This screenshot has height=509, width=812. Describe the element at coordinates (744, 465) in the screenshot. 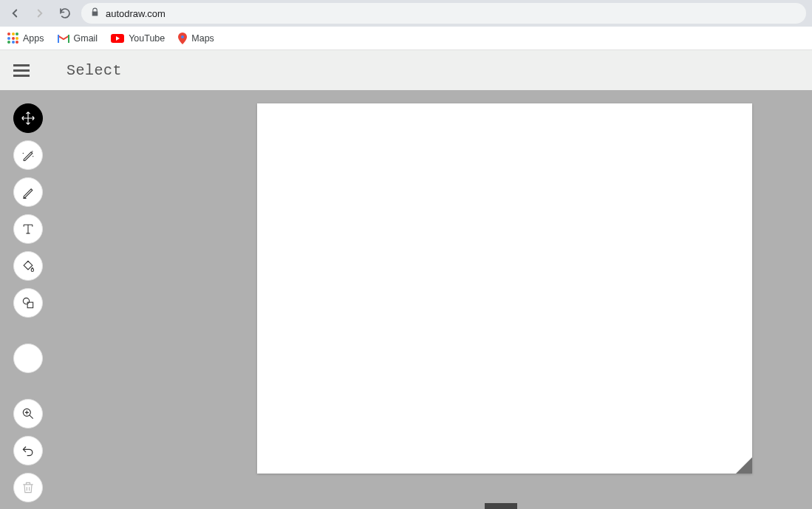

I see `canvas-resize-handle` at that location.